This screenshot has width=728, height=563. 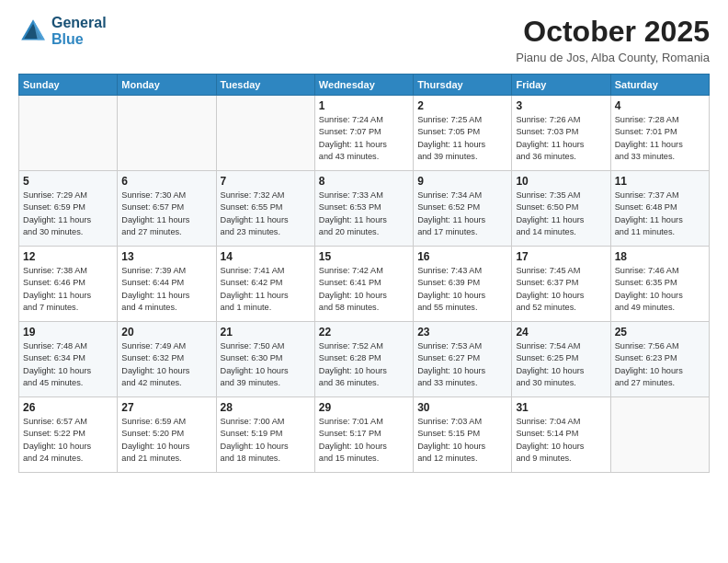 I want to click on day-info: Sunrise: 7:37 AMSunset: 6:48 PMDaylight:…, so click(x=660, y=213).